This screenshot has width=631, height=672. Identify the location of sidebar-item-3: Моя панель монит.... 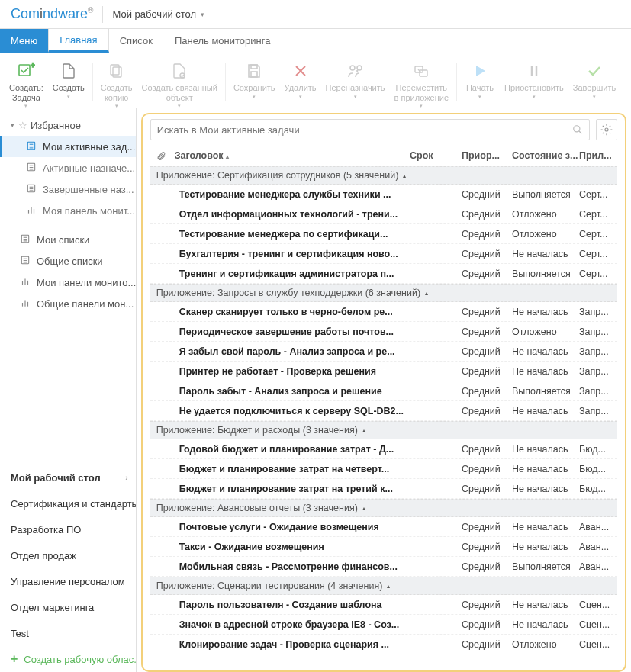
(68, 211).